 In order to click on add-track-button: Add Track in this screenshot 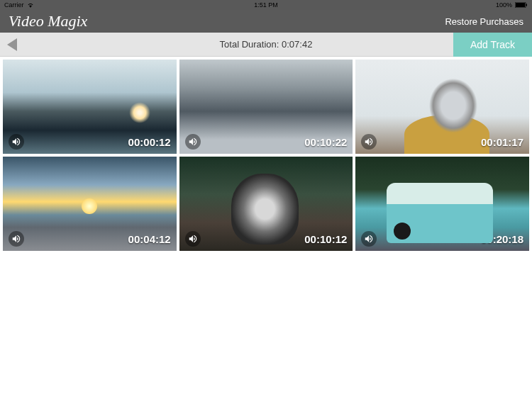, I will do `click(492, 45)`.